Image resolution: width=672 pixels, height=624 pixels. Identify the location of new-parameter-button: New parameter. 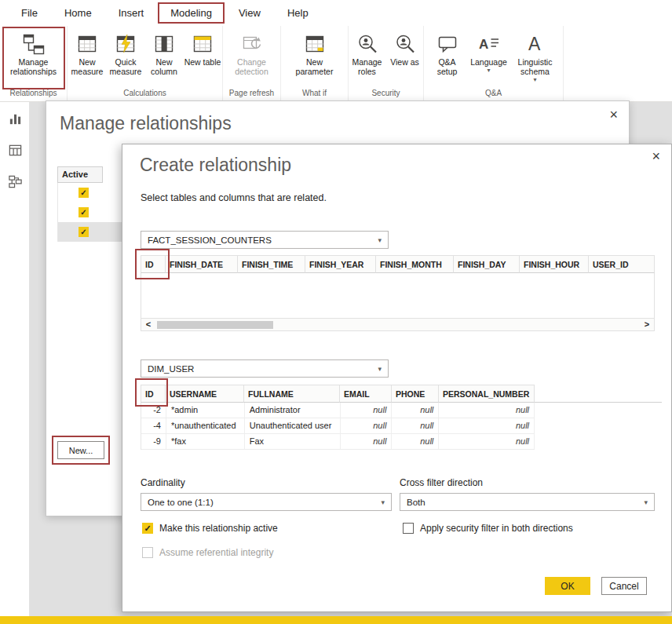
(315, 53).